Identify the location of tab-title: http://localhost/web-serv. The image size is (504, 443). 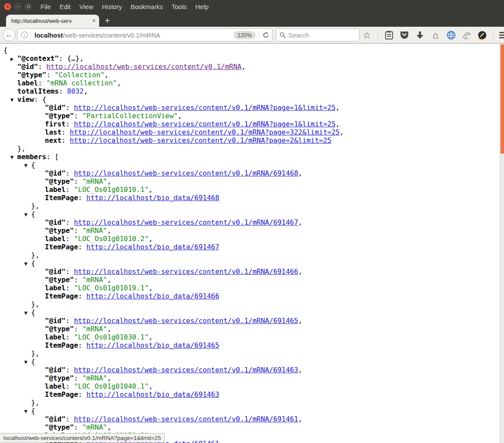
(50, 21).